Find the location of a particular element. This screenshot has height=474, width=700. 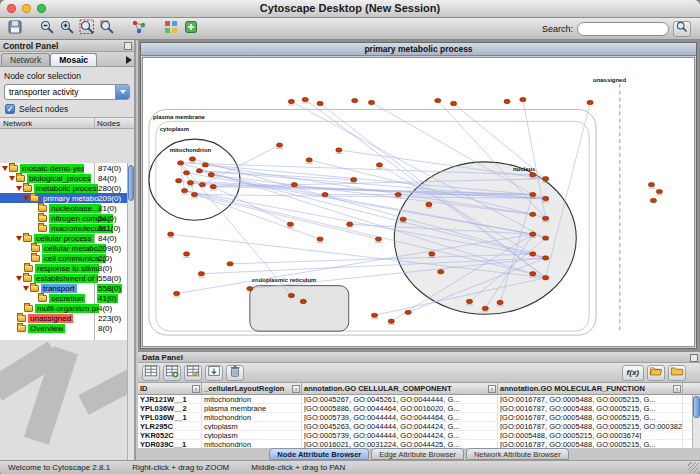

search-options-button is located at coordinates (682, 29).